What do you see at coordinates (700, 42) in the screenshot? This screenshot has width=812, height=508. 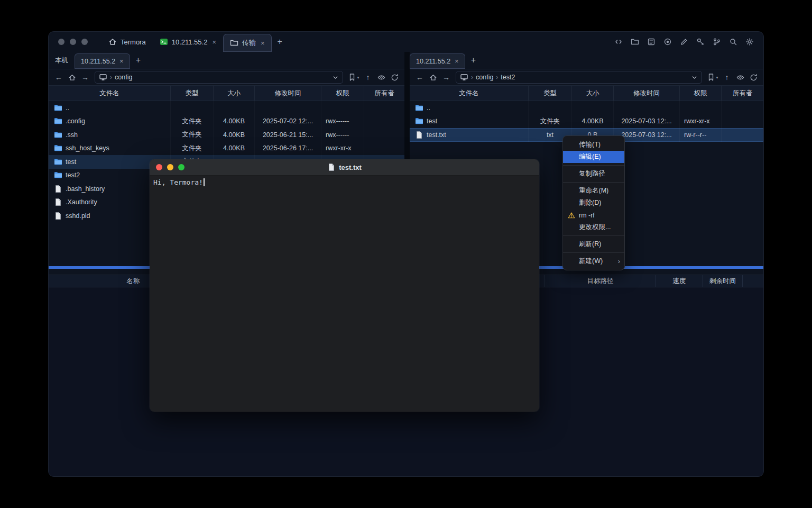 I see `key-icon` at bounding box center [700, 42].